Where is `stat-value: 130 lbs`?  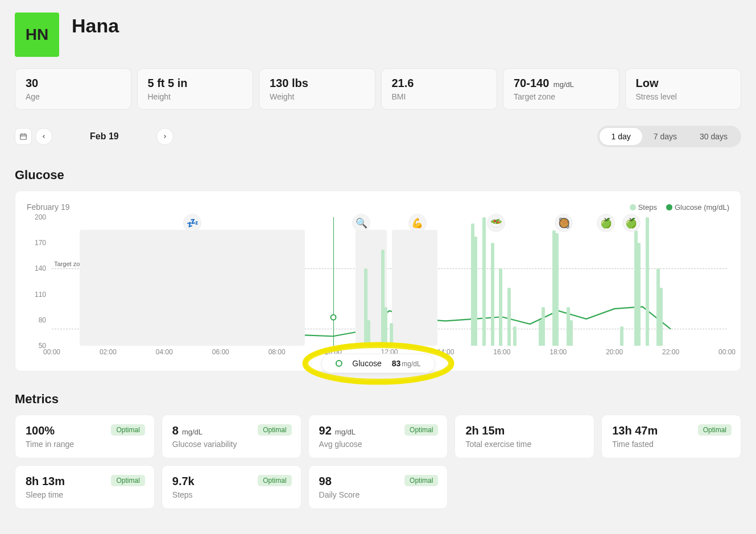
stat-value: 130 lbs is located at coordinates (317, 83).